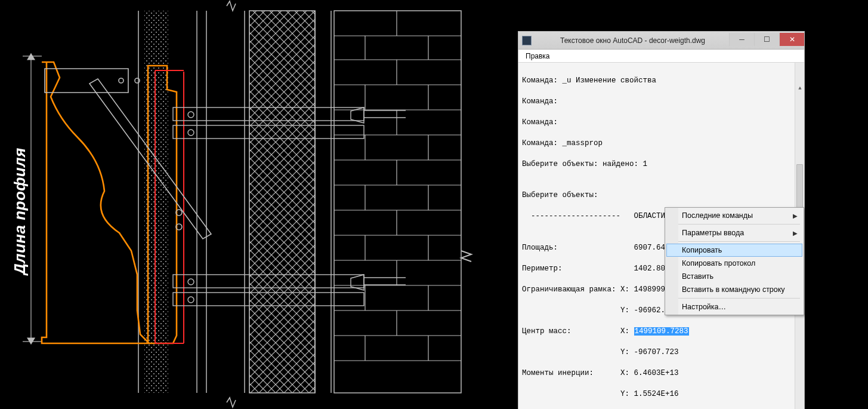 The height and width of the screenshot is (409, 868). I want to click on cm-label: Копировать, so click(702, 250).